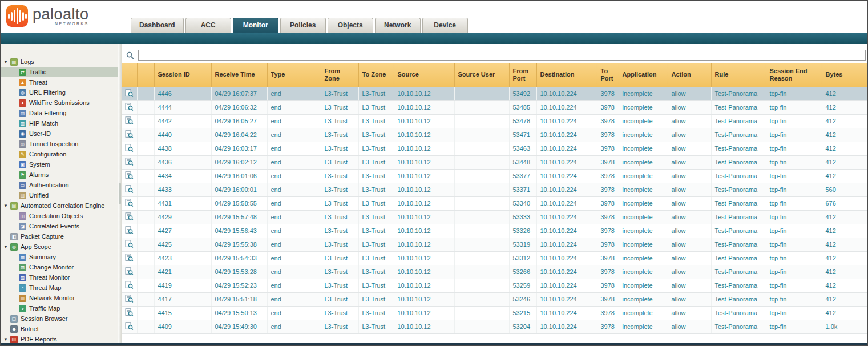 This screenshot has width=868, height=346. I want to click on cell-from-port: 53471, so click(523, 135).